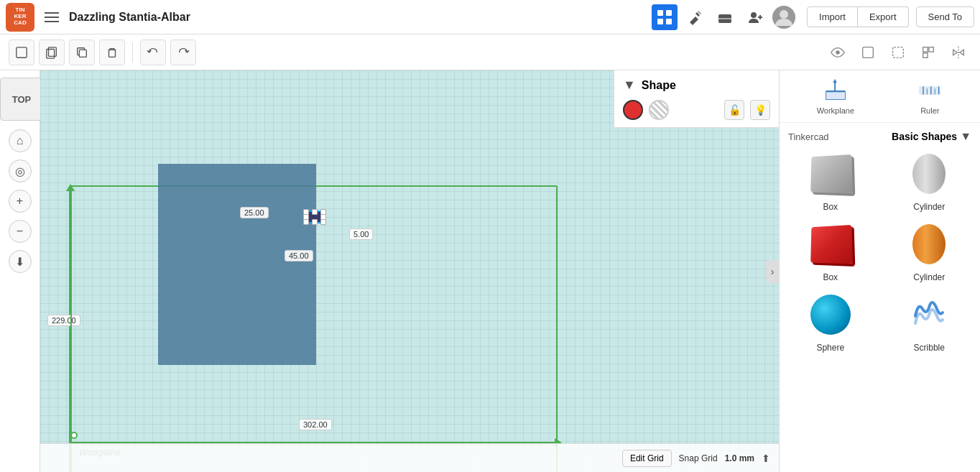 This screenshot has height=472, width=980. Describe the element at coordinates (306, 217) in the screenshot. I see `resize-handle-ml` at that location.